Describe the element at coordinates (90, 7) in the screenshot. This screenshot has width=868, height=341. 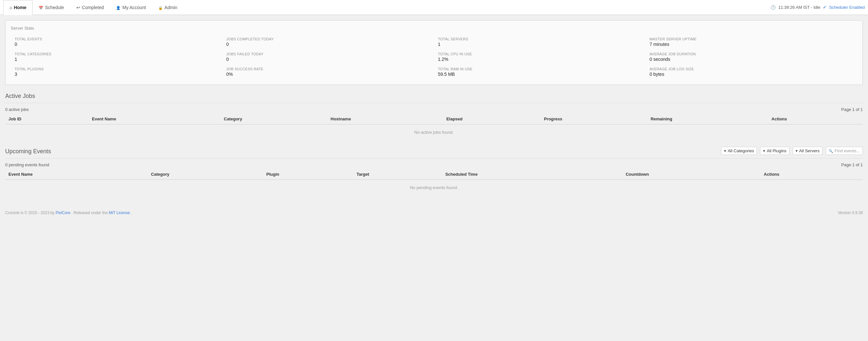
I see `tab-completed: Completed` at that location.